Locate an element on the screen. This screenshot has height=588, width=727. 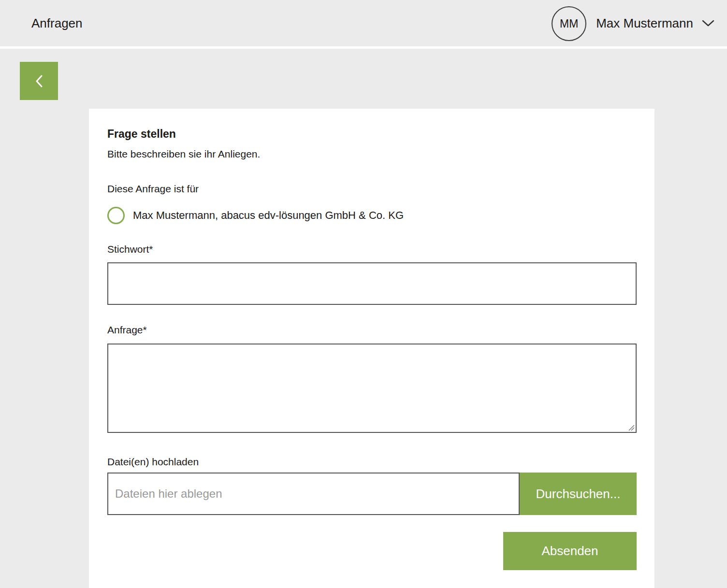
chevron-down-icon is located at coordinates (708, 23).